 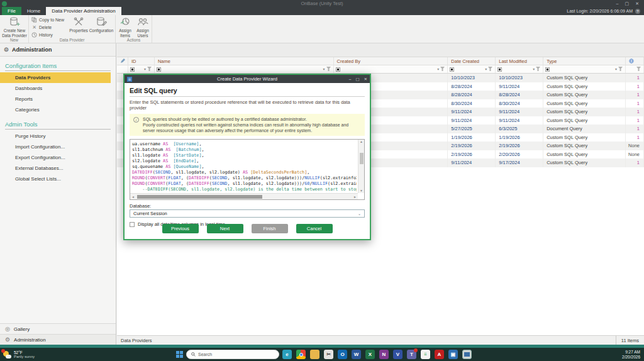 I want to click on sidebar-item-export-configuration: Export Configuration..., so click(x=55, y=157).